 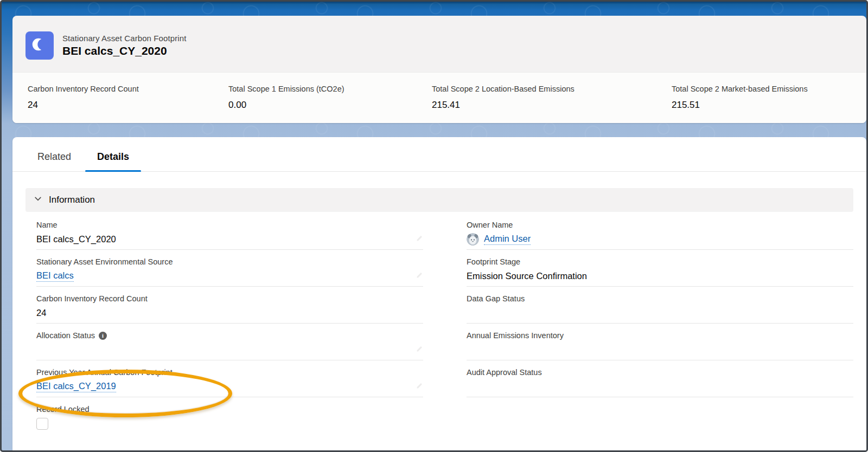 What do you see at coordinates (230, 372) in the screenshot?
I see `field-label: Previous Year Annual Carbon Footprint` at bounding box center [230, 372].